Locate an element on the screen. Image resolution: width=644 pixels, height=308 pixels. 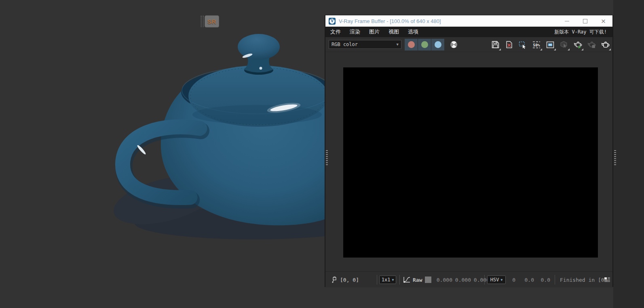
sample-size-value: 1x1 is located at coordinates (386, 280).